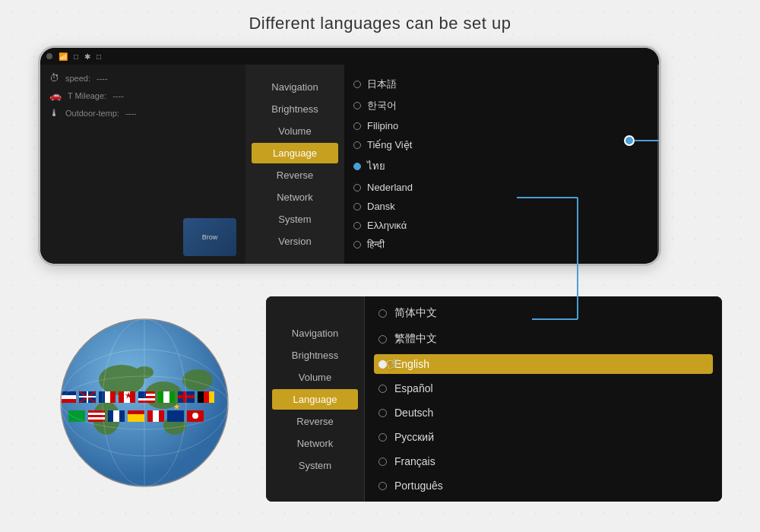 This screenshot has height=532, width=760. Describe the element at coordinates (543, 413) in the screenshot. I see `lang-german: Deutsch` at that location.